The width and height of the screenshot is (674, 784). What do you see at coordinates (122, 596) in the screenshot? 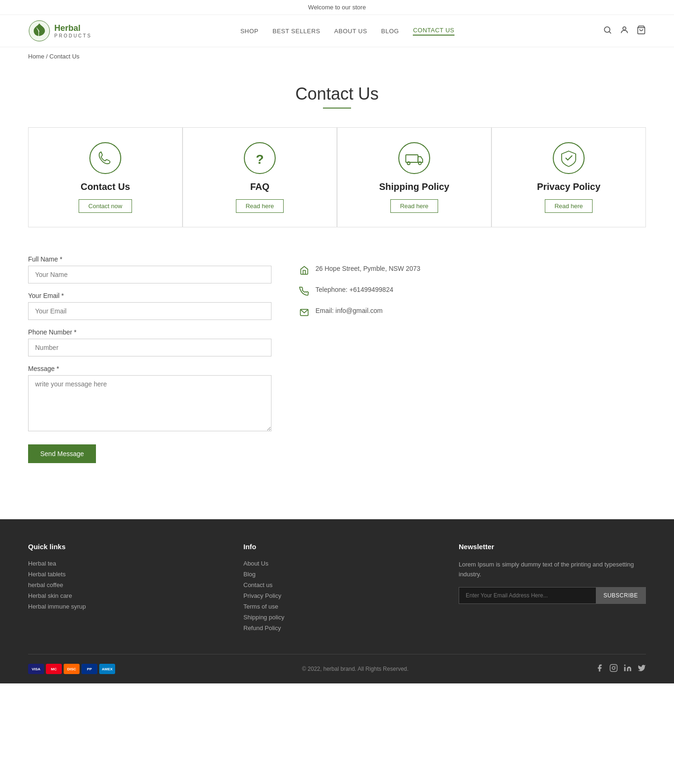
I see `footer-link-herbal-skincare: Herbal skin care` at bounding box center [122, 596].